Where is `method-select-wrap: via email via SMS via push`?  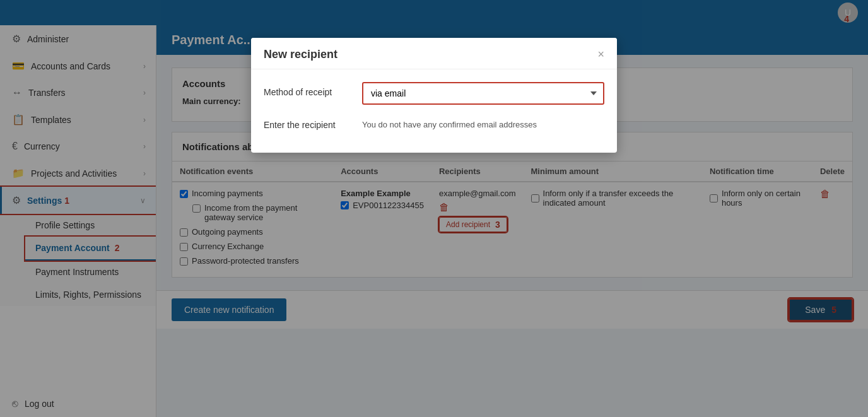 method-select-wrap: via email via SMS via push is located at coordinates (483, 93).